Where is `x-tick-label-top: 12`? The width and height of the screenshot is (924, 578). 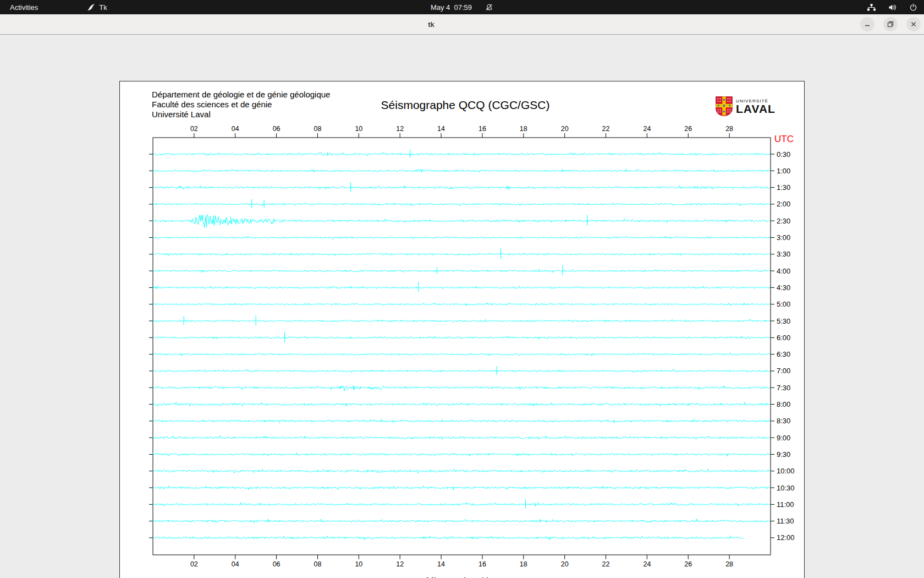
x-tick-label-top: 12 is located at coordinates (400, 129).